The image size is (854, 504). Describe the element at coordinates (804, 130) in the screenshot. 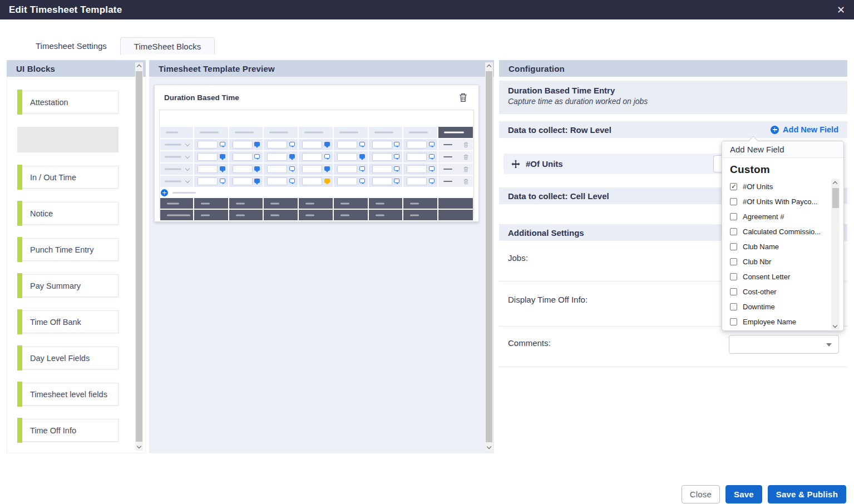

I see `add-new-field-button: Add New Field` at that location.